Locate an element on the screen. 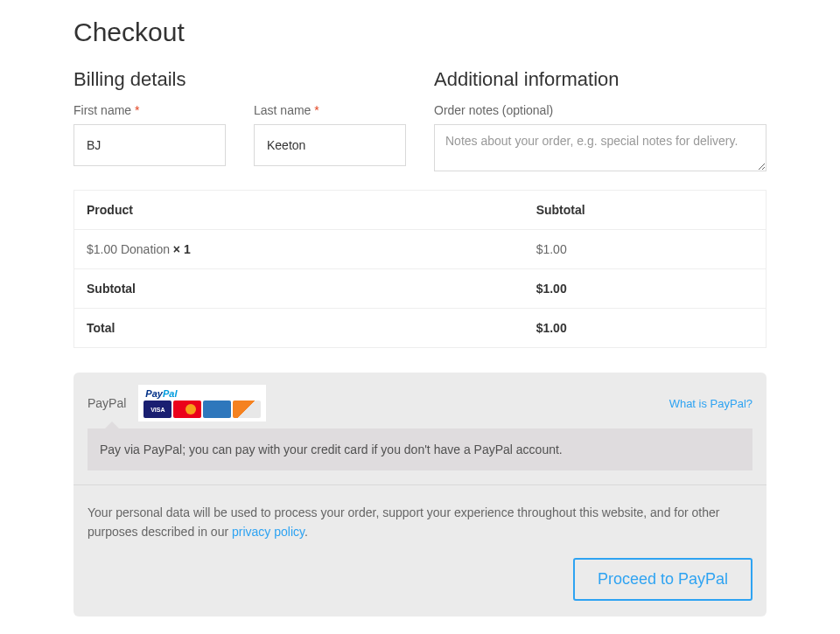 The width and height of the screenshot is (840, 634). item-subtotal: $1.00 is located at coordinates (646, 250).